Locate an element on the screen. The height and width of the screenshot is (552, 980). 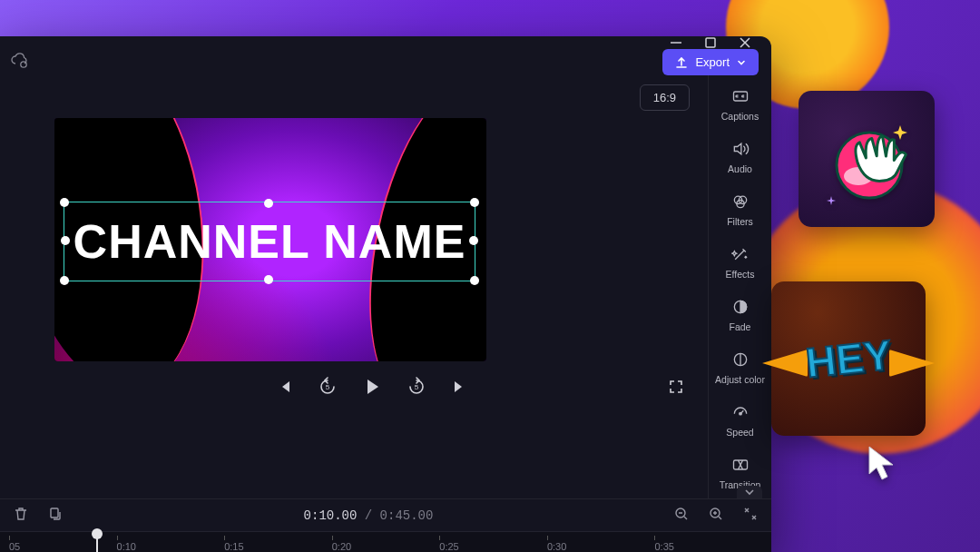
speed-icon is located at coordinates (740, 412).